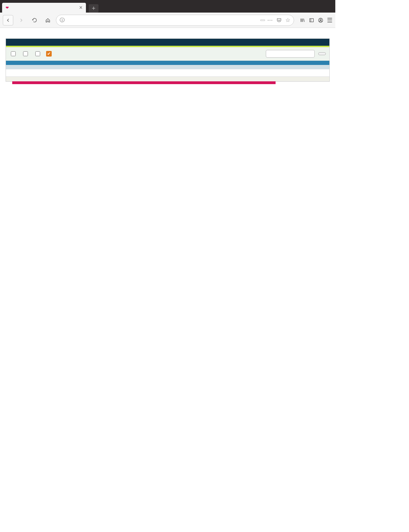  I want to click on zoom-badge, so click(263, 20).